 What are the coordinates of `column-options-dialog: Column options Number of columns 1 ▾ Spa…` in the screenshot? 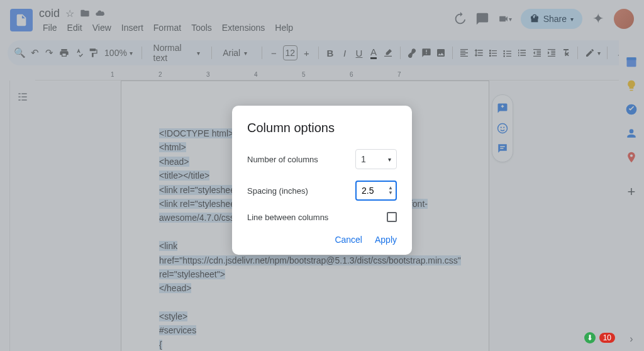 It's located at (322, 180).